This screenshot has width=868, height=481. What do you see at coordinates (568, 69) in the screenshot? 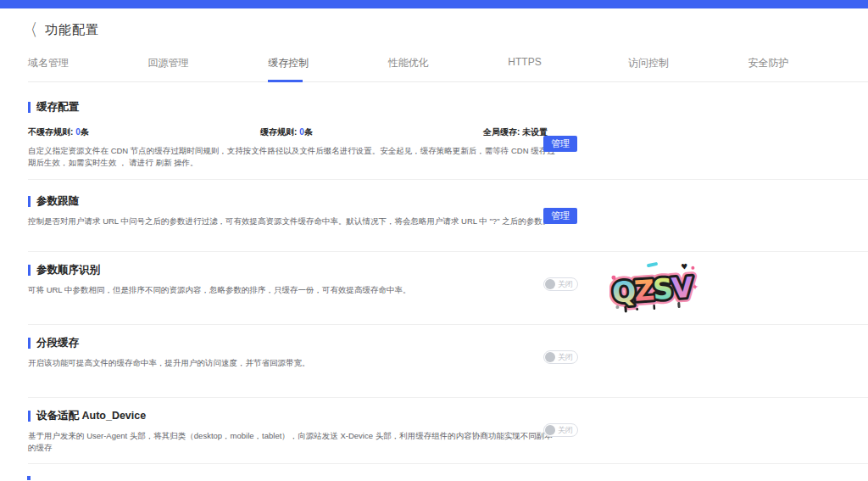
I see `tab-https: HTTPS` at bounding box center [568, 69].